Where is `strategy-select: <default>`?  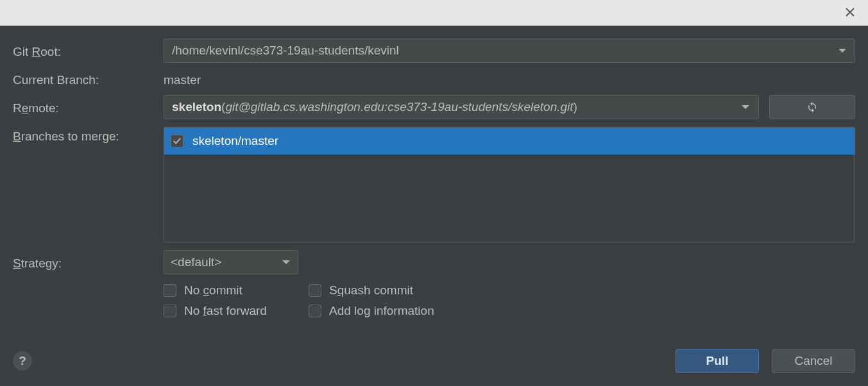
strategy-select: <default> is located at coordinates (231, 262).